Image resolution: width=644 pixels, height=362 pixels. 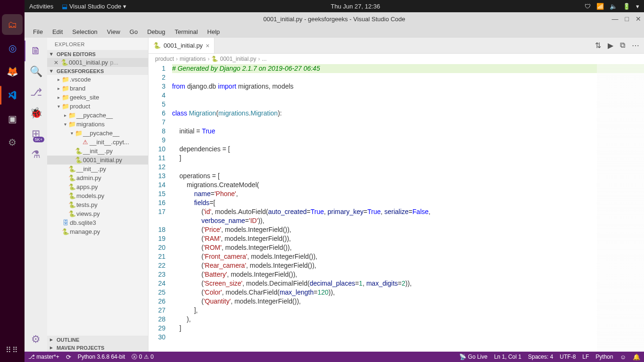 What do you see at coordinates (98, 133) in the screenshot?
I see `folder---pycache--: ▾📁__pycache__` at bounding box center [98, 133].